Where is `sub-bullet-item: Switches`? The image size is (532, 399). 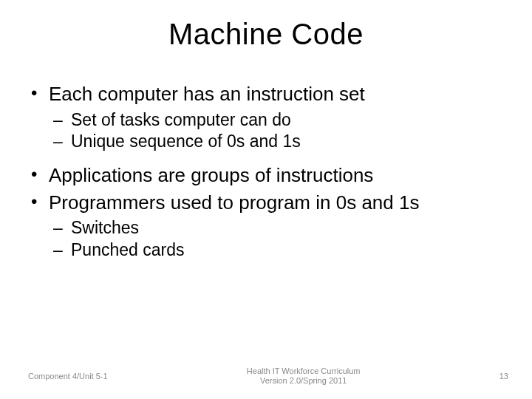
sub-bullet-item: Switches is located at coordinates (278, 228).